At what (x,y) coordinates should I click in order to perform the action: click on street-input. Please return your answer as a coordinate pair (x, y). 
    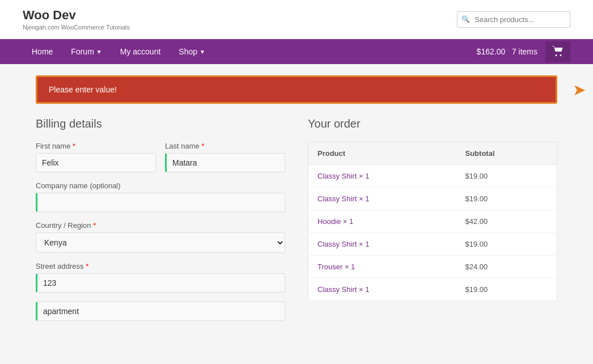
    Looking at the image, I should click on (160, 283).